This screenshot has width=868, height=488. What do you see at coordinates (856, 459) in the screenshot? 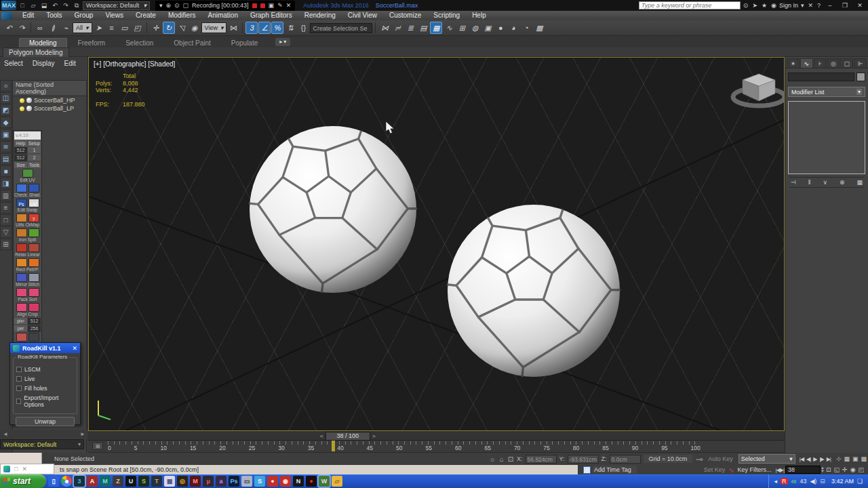
I see `viewport-nav-button: ▣` at bounding box center [856, 459].